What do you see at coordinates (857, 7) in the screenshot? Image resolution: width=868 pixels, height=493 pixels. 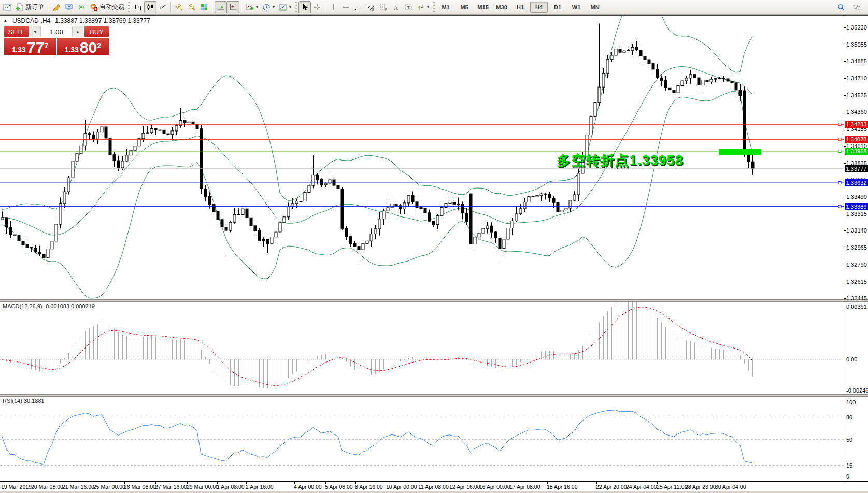 I see `chat-icon` at bounding box center [857, 7].